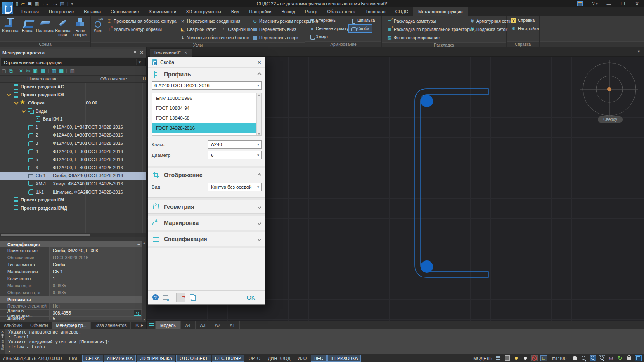  What do you see at coordinates (71, 313) in the screenshot?
I see `spec-row: Длина в специфика... 308.4955` at bounding box center [71, 313].